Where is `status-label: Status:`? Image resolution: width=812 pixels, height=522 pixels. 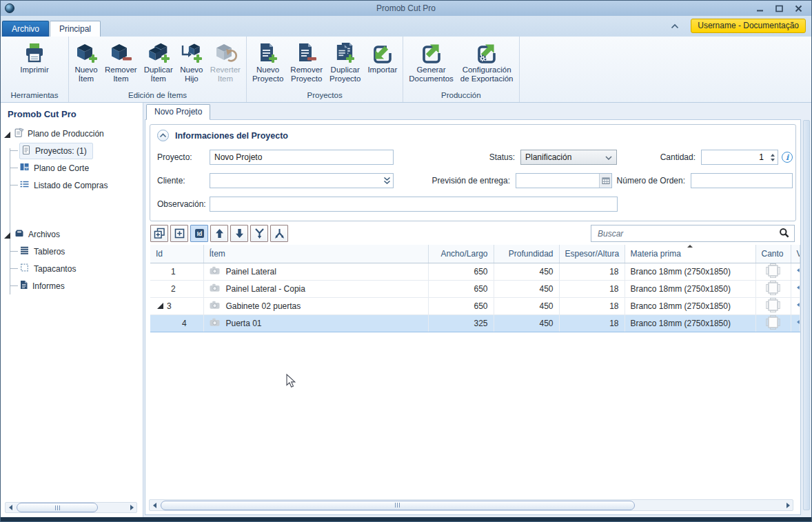 status-label: Status: is located at coordinates (499, 157).